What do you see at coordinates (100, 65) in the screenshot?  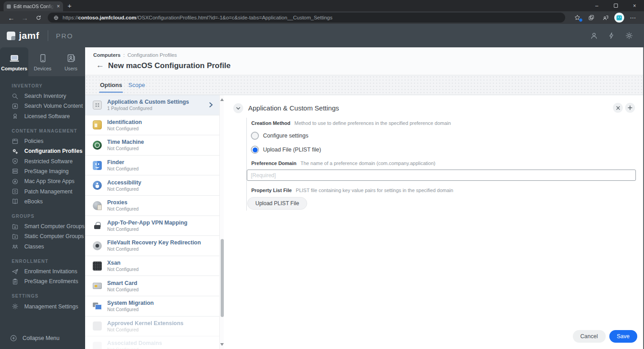 I see `back-arrow-button: ←` at bounding box center [100, 65].